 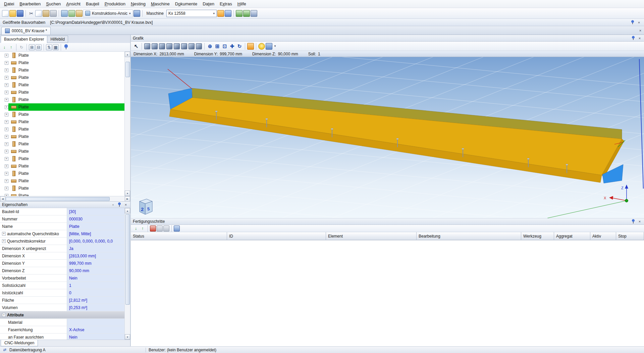 I want to click on property-value: [0,000, 0,000, 0,000, 0,0, so click(x=96, y=241).